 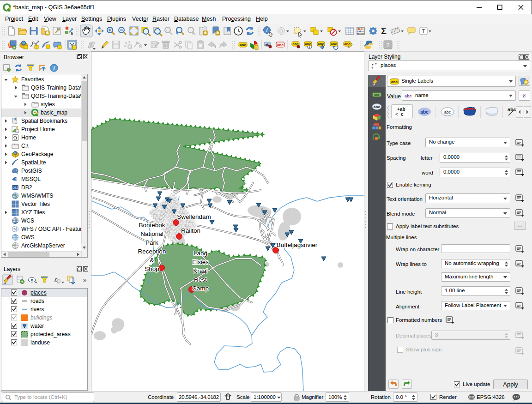 I want to click on svg-text: +ab, so click(x=401, y=109).